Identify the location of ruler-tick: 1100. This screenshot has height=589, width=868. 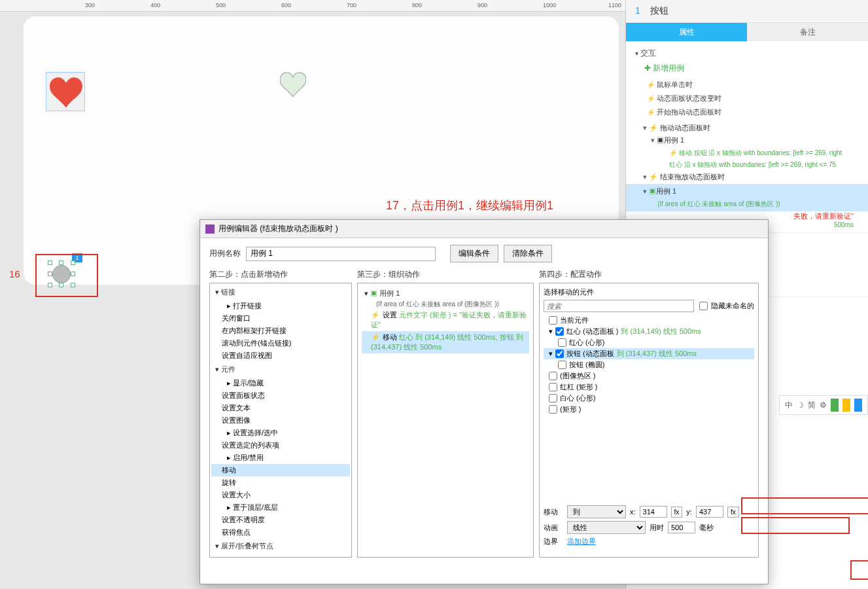
(615, 5).